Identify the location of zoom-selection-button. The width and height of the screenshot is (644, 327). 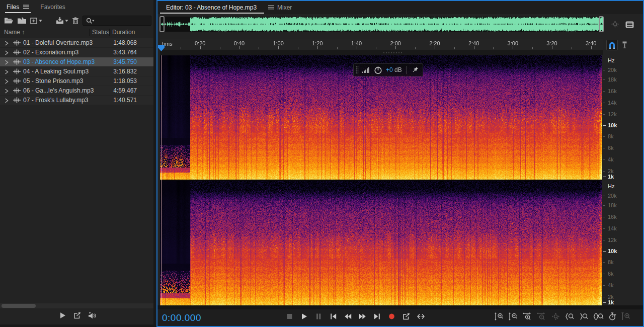
(599, 316).